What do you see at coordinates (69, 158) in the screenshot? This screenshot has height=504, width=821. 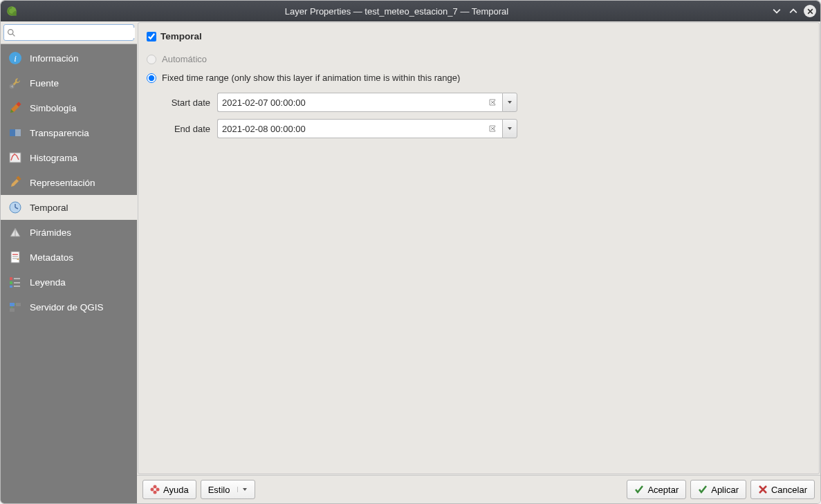 I see `sidebar-item-histogram: Histograma` at bounding box center [69, 158].